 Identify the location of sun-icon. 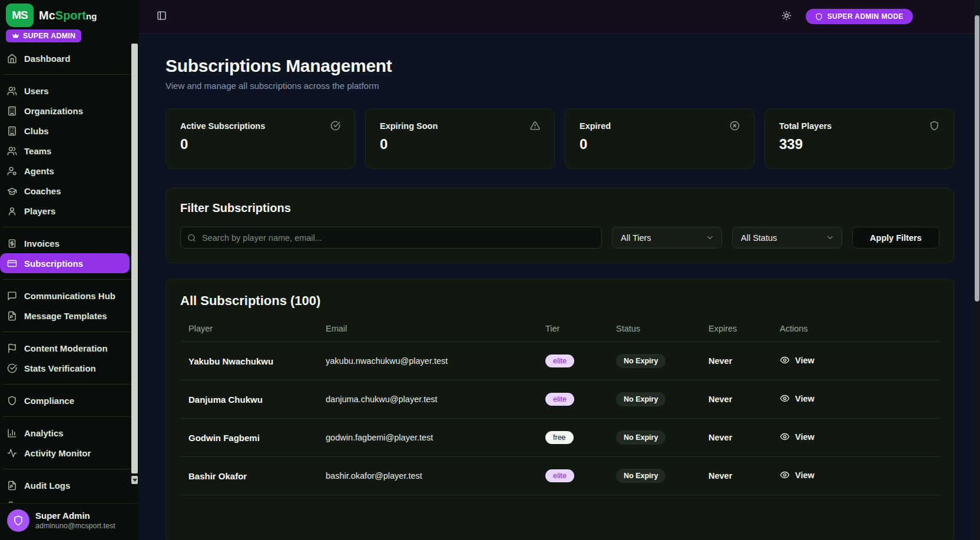
(787, 16).